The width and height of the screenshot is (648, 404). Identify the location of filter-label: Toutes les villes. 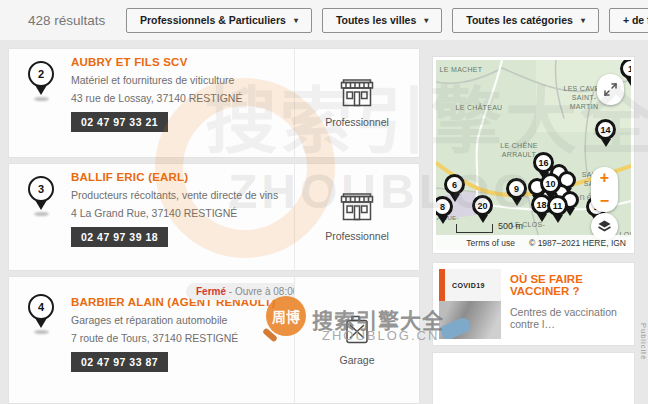
(376, 20).